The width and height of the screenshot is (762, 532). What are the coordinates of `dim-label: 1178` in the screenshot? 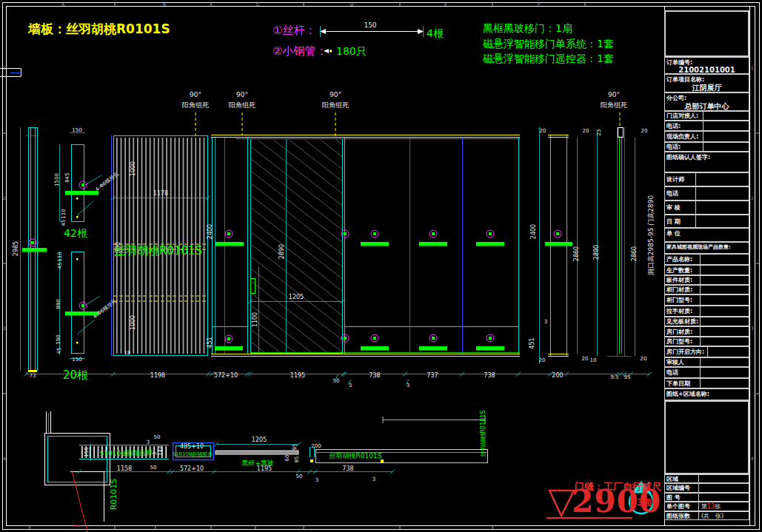 It's located at (161, 194).